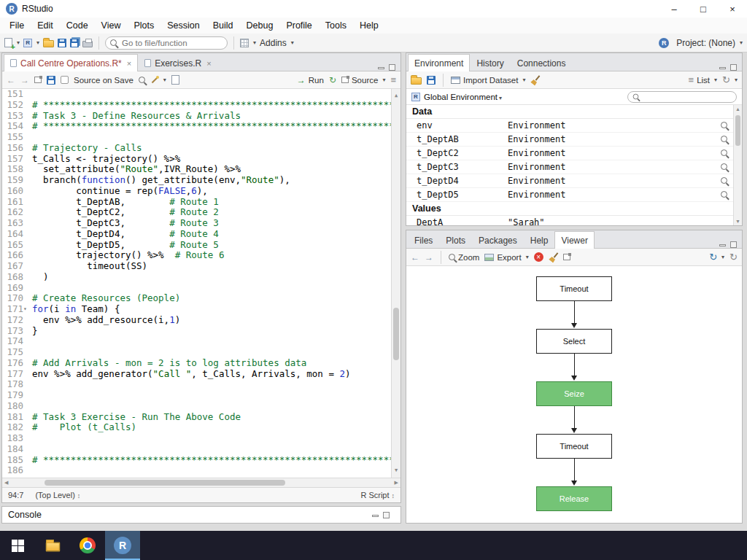 This screenshot has width=747, height=560. I want to click on editor-horizontal-scrollbar: ◀ ▶, so click(201, 483).